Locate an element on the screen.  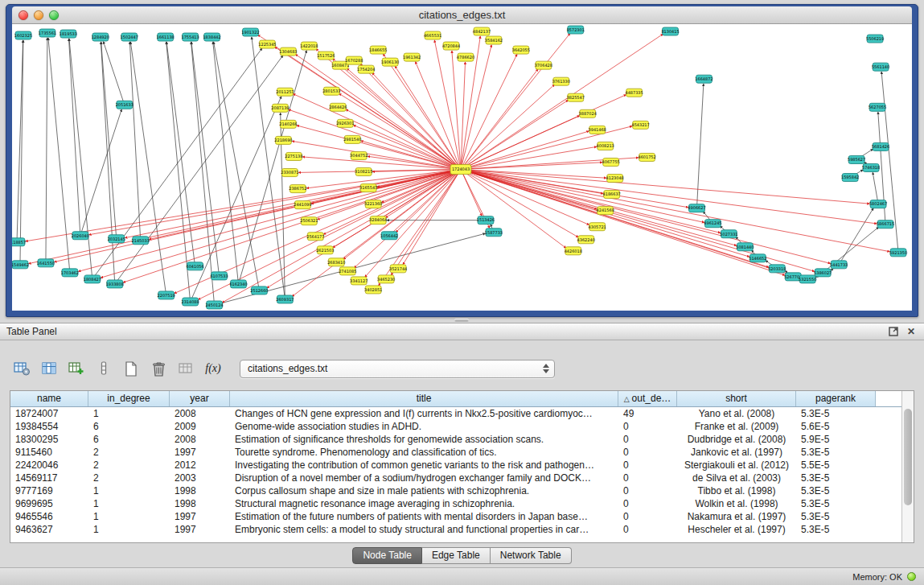
graph-node: 5146652 is located at coordinates (758, 258).